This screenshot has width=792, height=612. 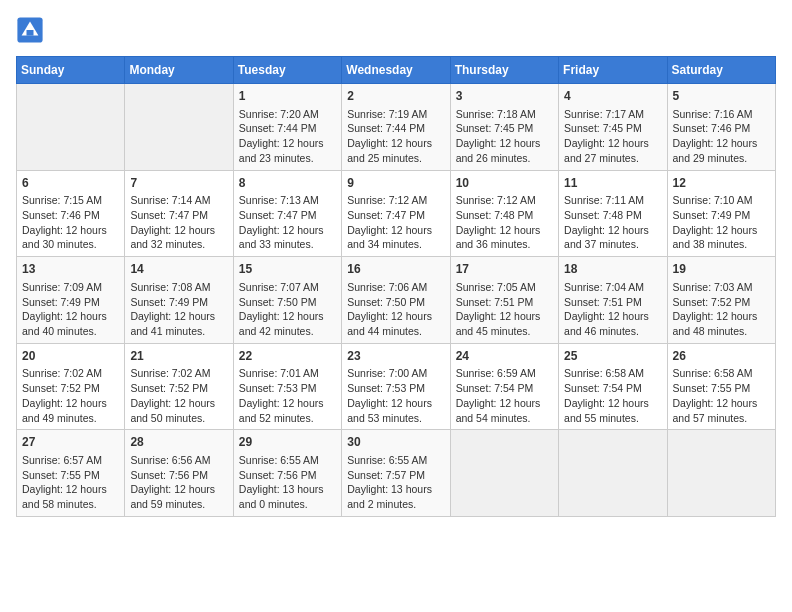 I want to click on calendar-cell: 9Sunrise: 7:12 AMSunset: 7:47 PMDaylight…, so click(x=396, y=214).